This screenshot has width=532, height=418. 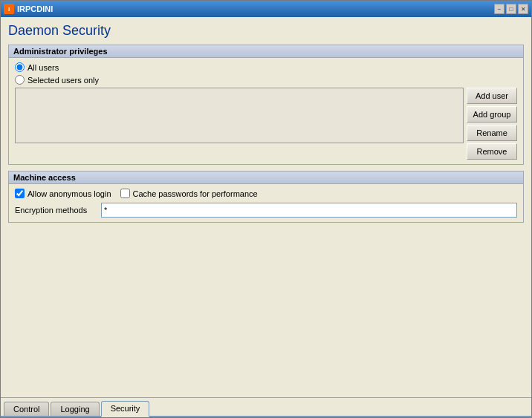 What do you see at coordinates (35, 9) in the screenshot?
I see `window-title: IRPCDINI` at bounding box center [35, 9].